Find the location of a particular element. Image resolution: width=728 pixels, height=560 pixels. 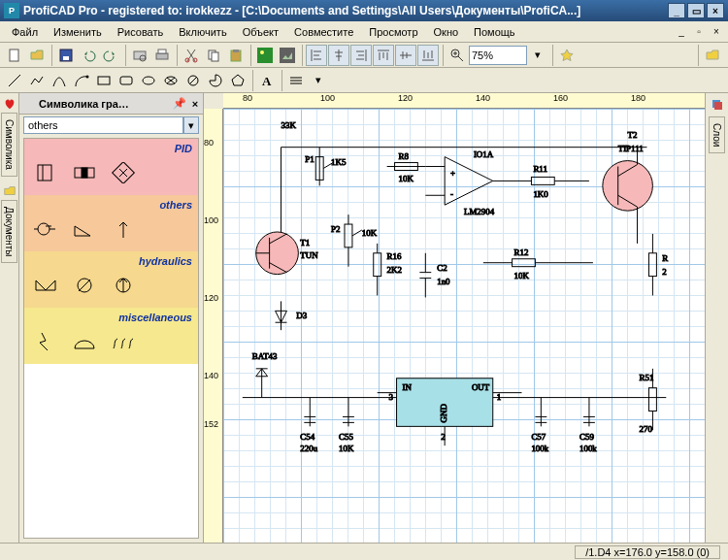

tab-documents: Документы is located at coordinates (10, 232).